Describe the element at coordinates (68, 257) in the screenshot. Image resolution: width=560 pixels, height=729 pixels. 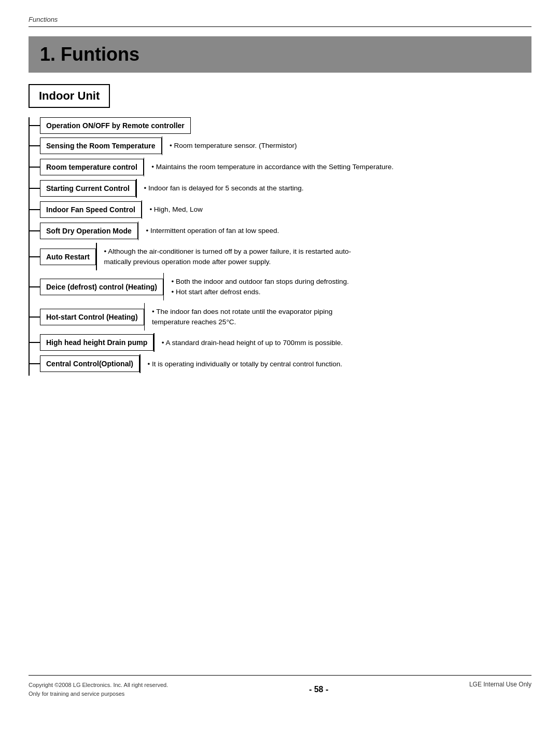
I see `feature-label-6: Auto Restart` at that location.